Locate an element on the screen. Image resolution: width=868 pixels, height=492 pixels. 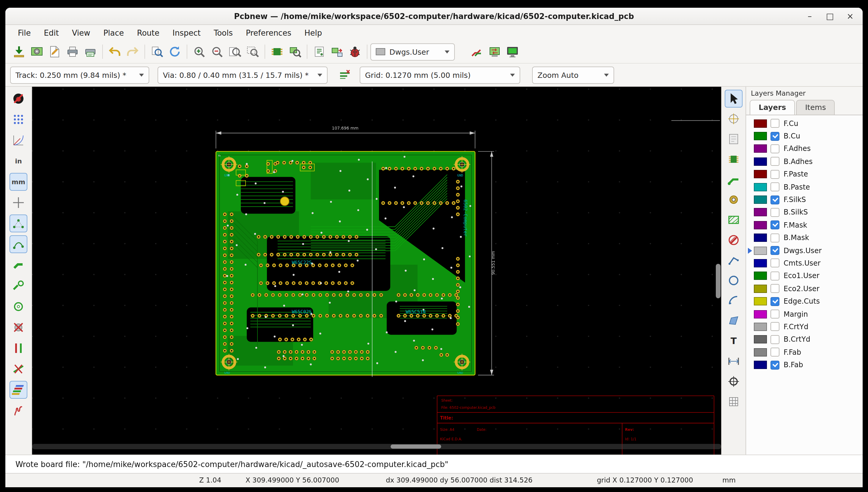
zoom-in-icon is located at coordinates (199, 52).